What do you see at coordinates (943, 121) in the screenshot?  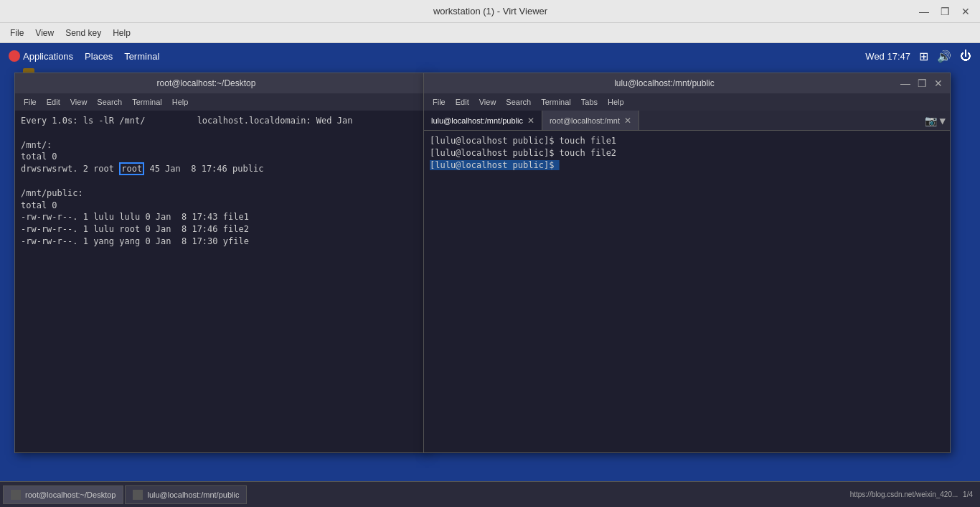 I see `tab-dropdown-btn: ▼` at bounding box center [943, 121].